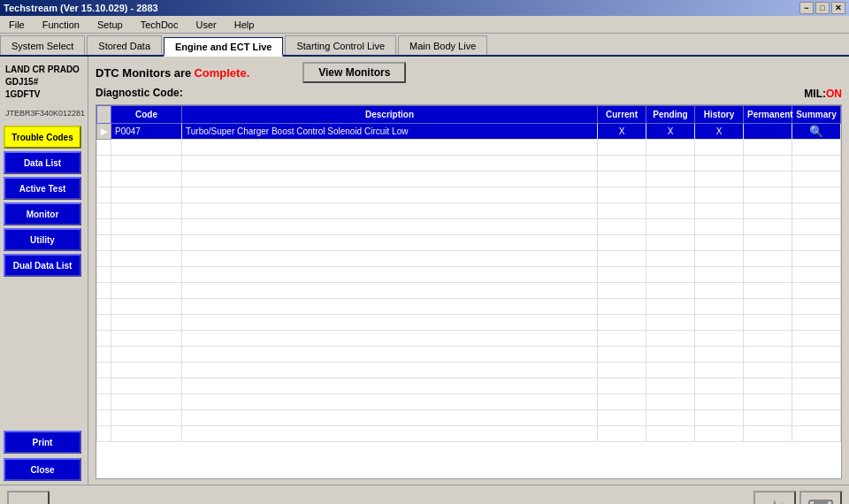 Image resolution: width=849 pixels, height=504 pixels. I want to click on menu-help: Help, so click(244, 25).